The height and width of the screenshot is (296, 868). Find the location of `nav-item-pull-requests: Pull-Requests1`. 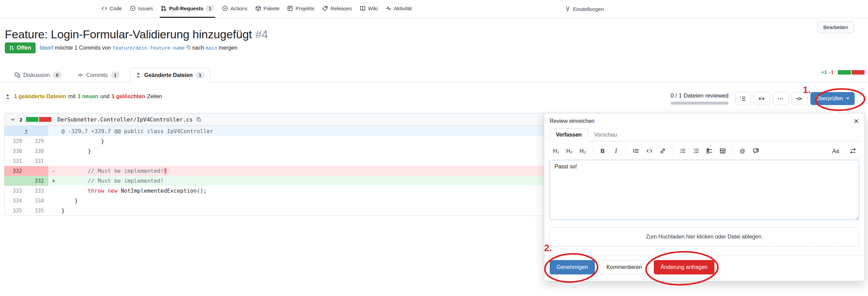

nav-item-pull-requests: Pull-Requests1 is located at coordinates (187, 9).